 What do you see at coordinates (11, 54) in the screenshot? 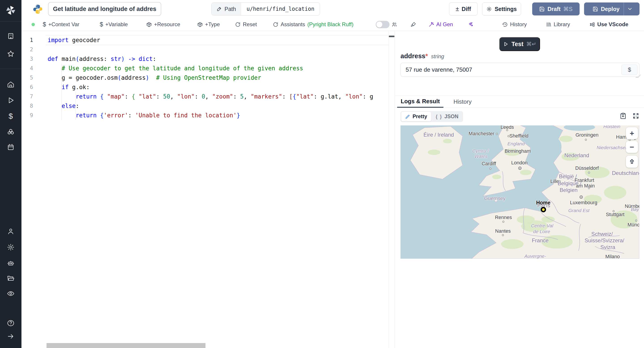
I see `favorites-star-icon` at bounding box center [11, 54].